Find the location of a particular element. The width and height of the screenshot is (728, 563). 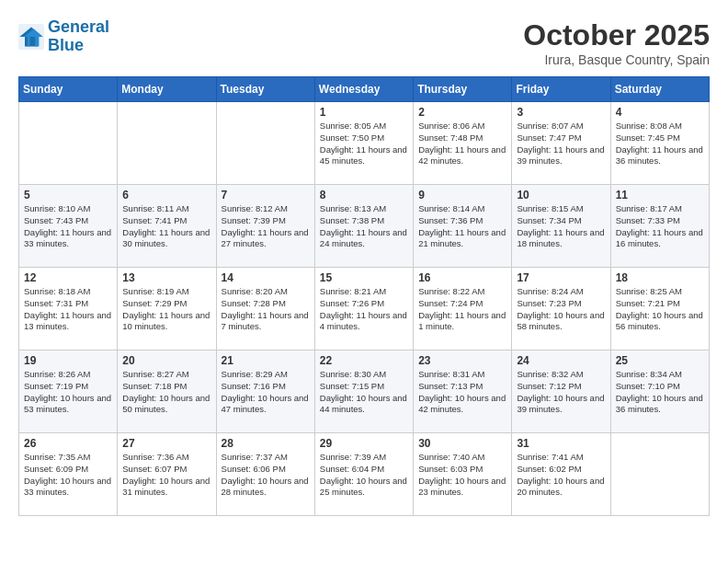

weekday-header-friday: Friday is located at coordinates (561, 90).